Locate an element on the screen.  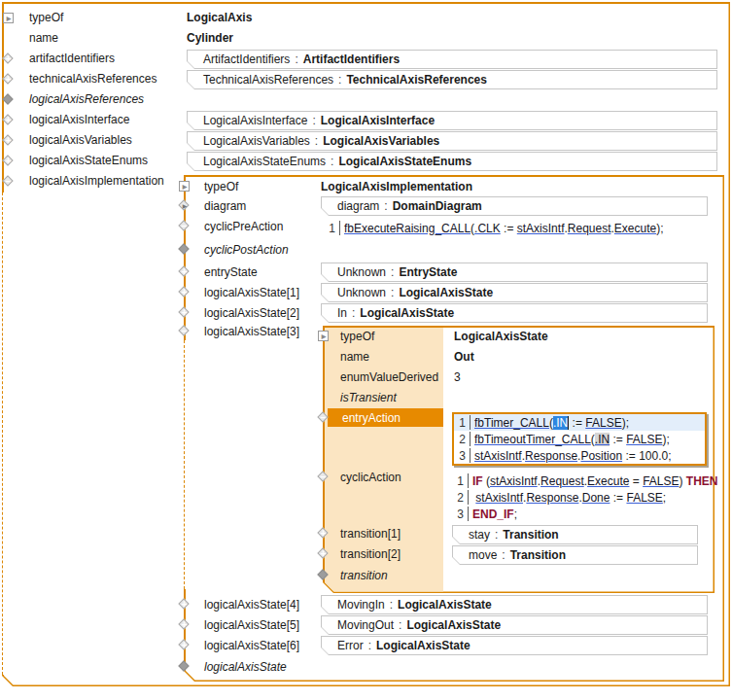
prop-label-logicalaxisstateenums: logicalAxisStateEnums is located at coordinates (88, 160).